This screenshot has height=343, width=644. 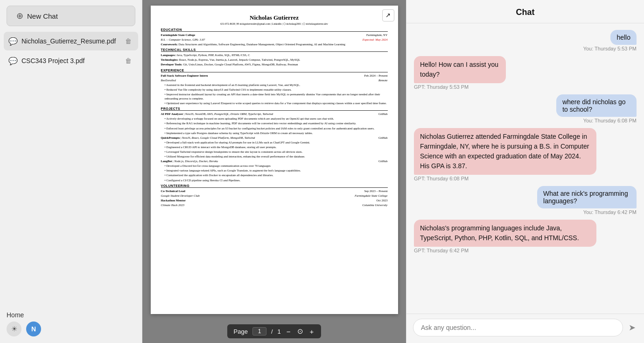 I want to click on footer-icons-row: ☀ N, so click(x=71, y=329).